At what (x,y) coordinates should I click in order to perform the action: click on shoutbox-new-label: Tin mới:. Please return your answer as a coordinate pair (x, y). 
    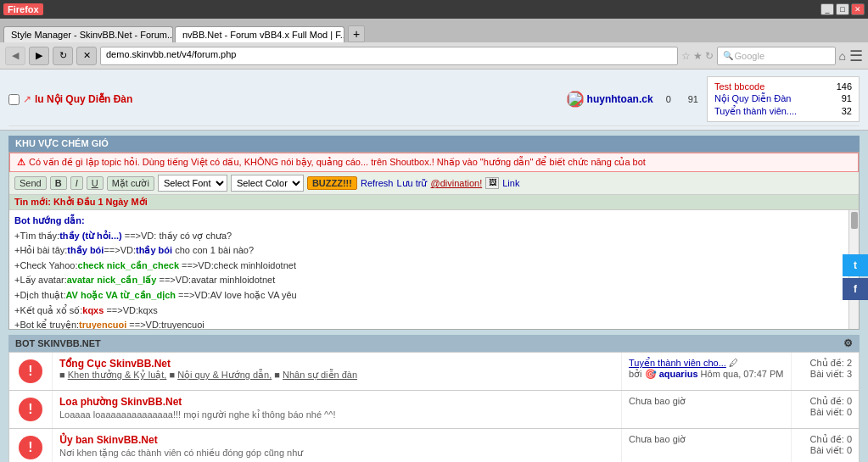
    Looking at the image, I should click on (32, 202).